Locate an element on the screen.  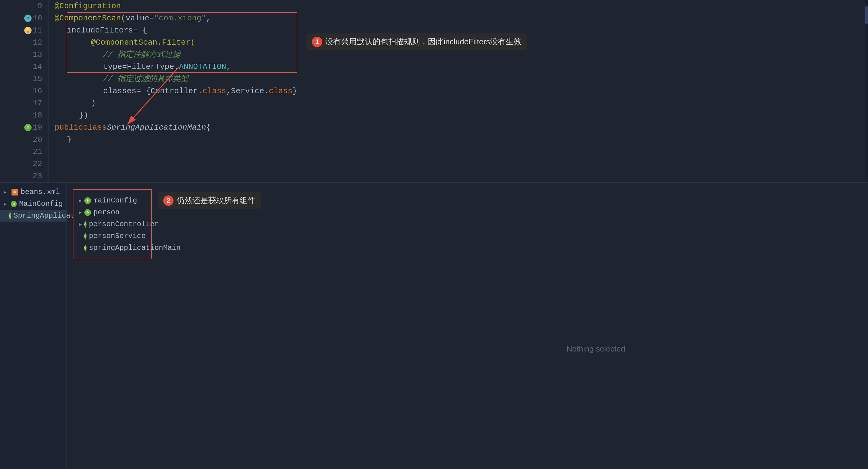
line-num-16: 16 is located at coordinates (37, 91).